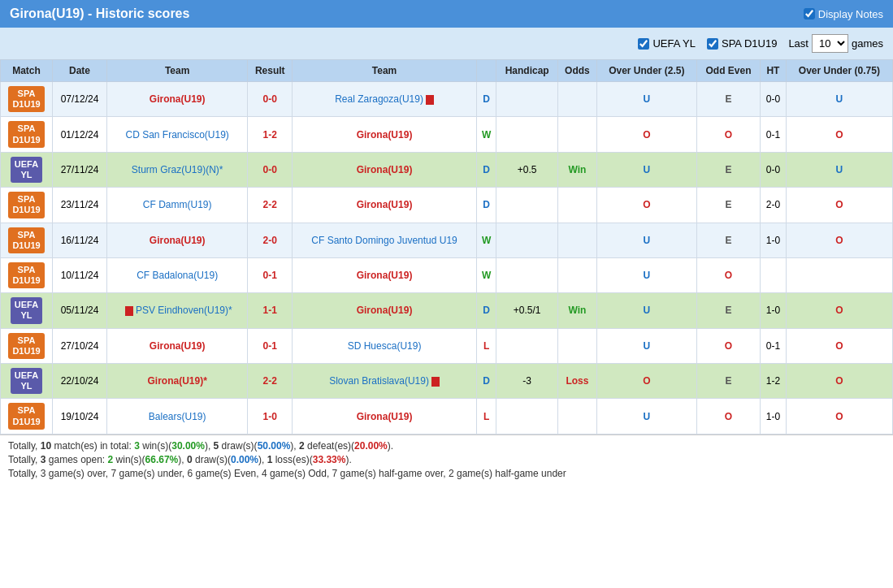  Describe the element at coordinates (839, 71) in the screenshot. I see `col-over-under-0-75: Over Under (0.75)` at that location.